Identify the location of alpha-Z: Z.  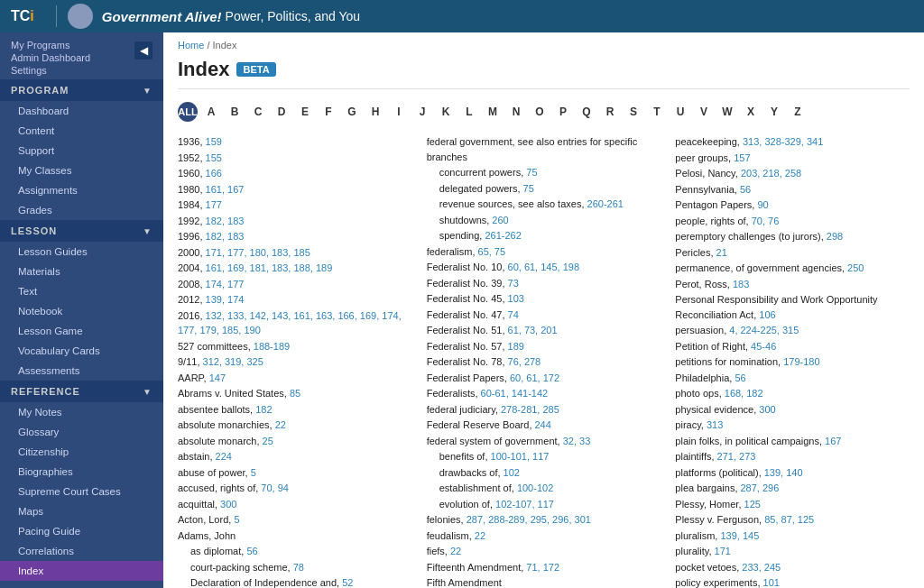
(798, 112).